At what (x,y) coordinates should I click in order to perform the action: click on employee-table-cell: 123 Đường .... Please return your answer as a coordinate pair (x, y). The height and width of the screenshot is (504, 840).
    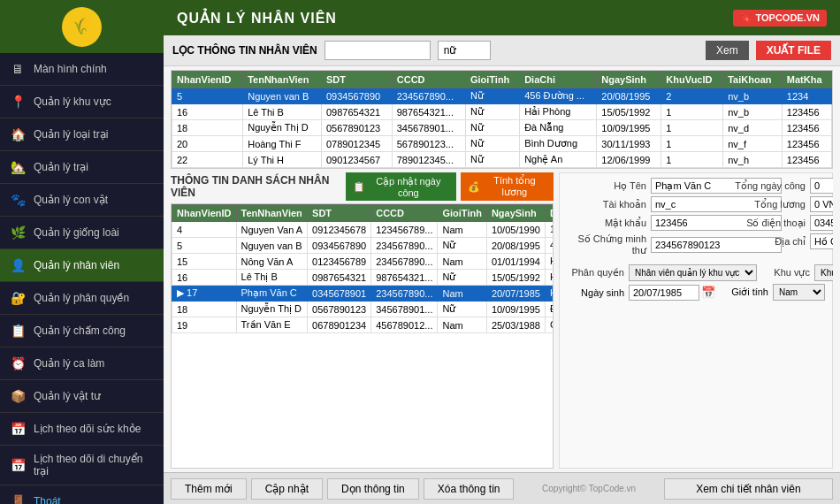
    Looking at the image, I should click on (549, 230).